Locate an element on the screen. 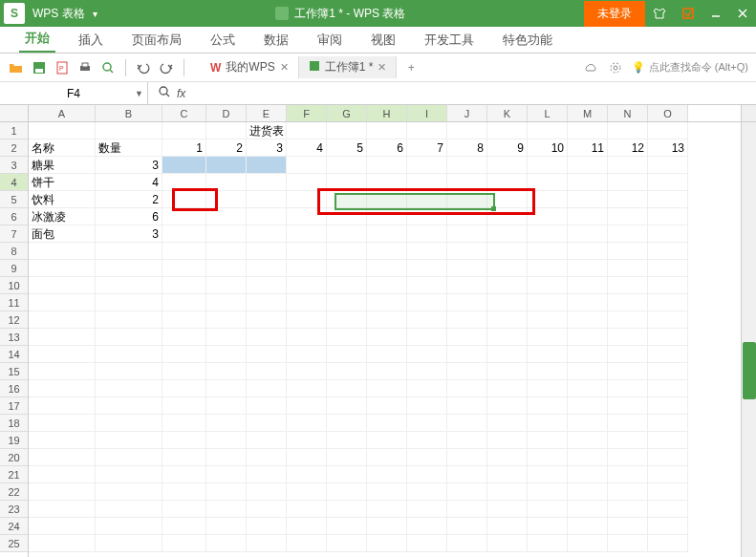  cell-O3 is located at coordinates (668, 165).